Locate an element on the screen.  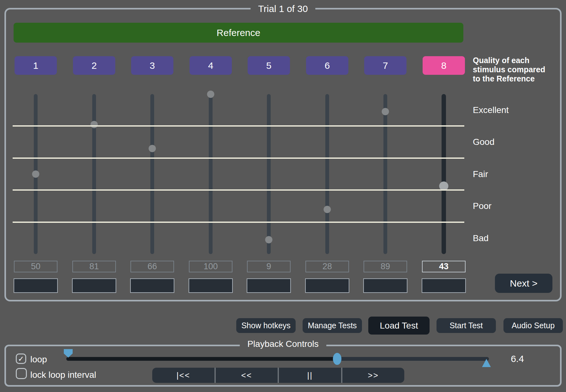
stimulus-button-2: 2 is located at coordinates (94, 66).